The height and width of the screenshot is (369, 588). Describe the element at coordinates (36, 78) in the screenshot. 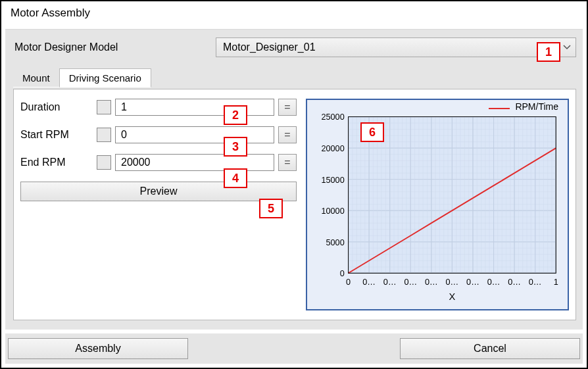

I see `tab-mount: Mount` at that location.